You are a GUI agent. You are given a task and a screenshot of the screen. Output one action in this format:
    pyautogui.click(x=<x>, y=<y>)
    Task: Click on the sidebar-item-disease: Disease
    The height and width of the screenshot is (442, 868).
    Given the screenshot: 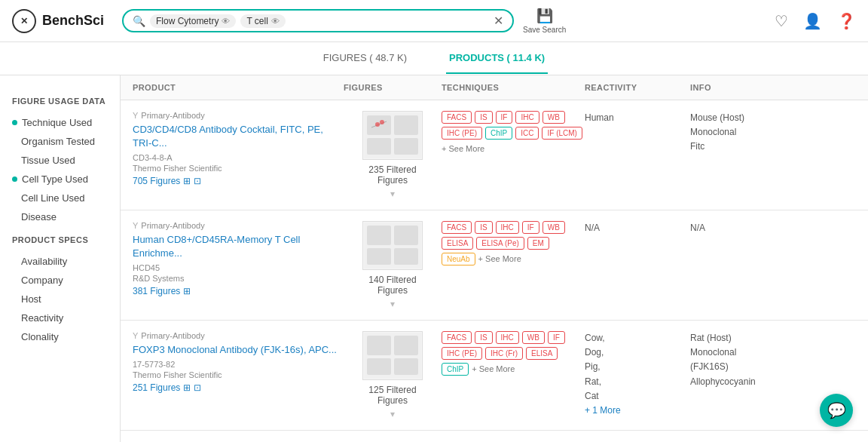 What is the action you would take?
    pyautogui.click(x=60, y=217)
    